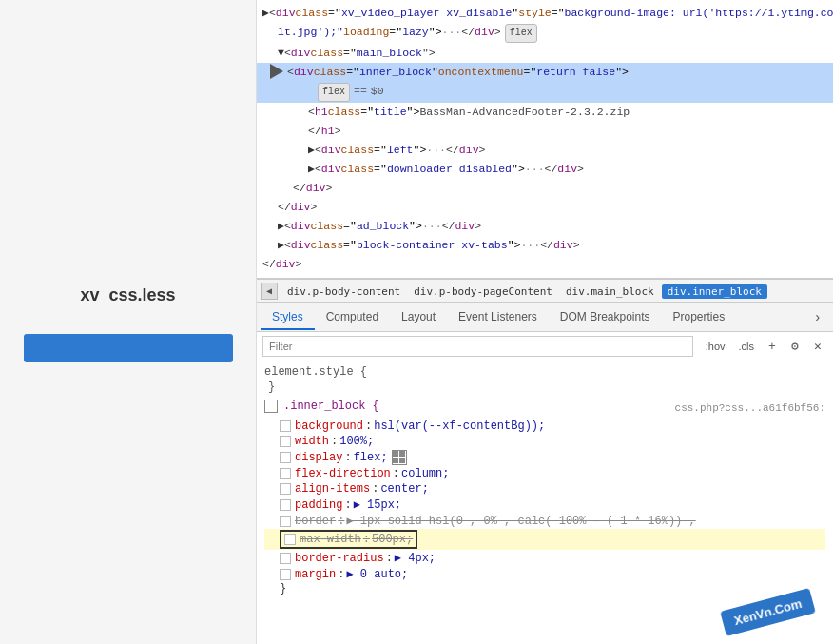 This screenshot has width=833, height=644. What do you see at coordinates (545, 408) in the screenshot?
I see `style-selector-line: .inner_block { css.php?css...a61f6bf56:` at bounding box center [545, 408].